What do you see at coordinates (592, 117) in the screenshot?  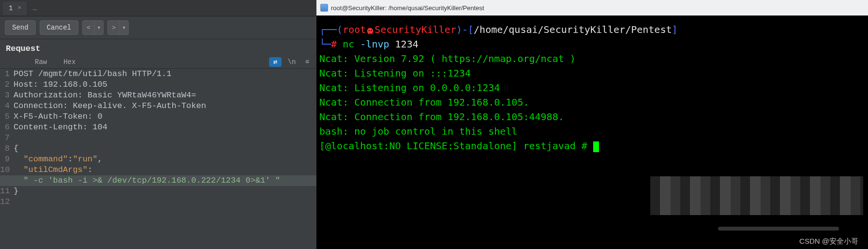 I see `terminal-output: Ncat: Connection from 192.168.0.105:4498…` at bounding box center [592, 117].